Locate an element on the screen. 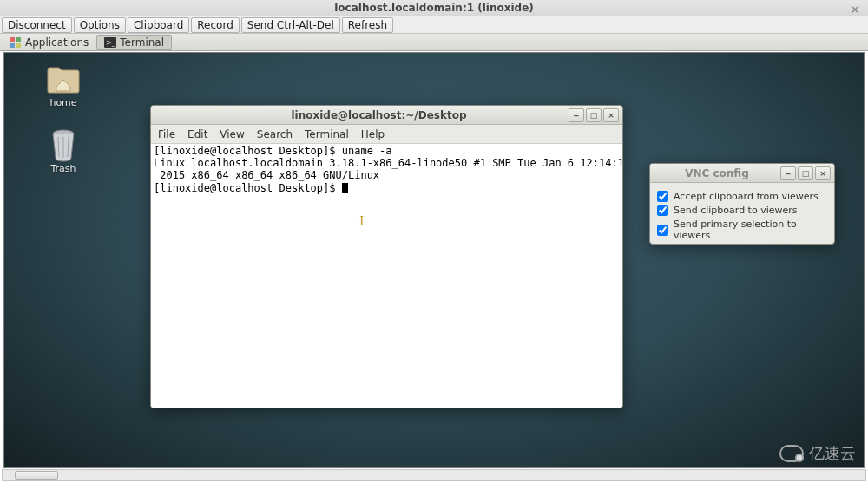 This screenshot has width=868, height=483. terminal-maximize-button: □ is located at coordinates (594, 115).